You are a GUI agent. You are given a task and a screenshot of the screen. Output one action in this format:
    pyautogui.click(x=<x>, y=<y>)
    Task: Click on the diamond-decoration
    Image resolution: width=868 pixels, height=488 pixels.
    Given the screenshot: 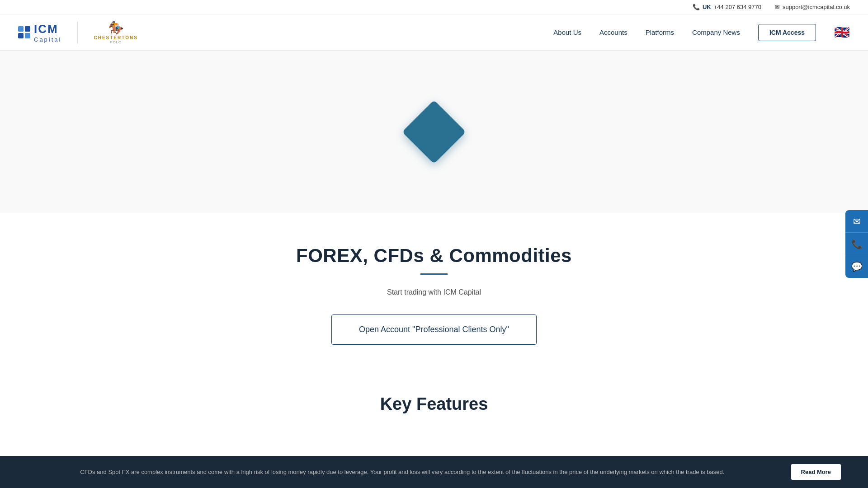 What is the action you would take?
    pyautogui.click(x=434, y=132)
    